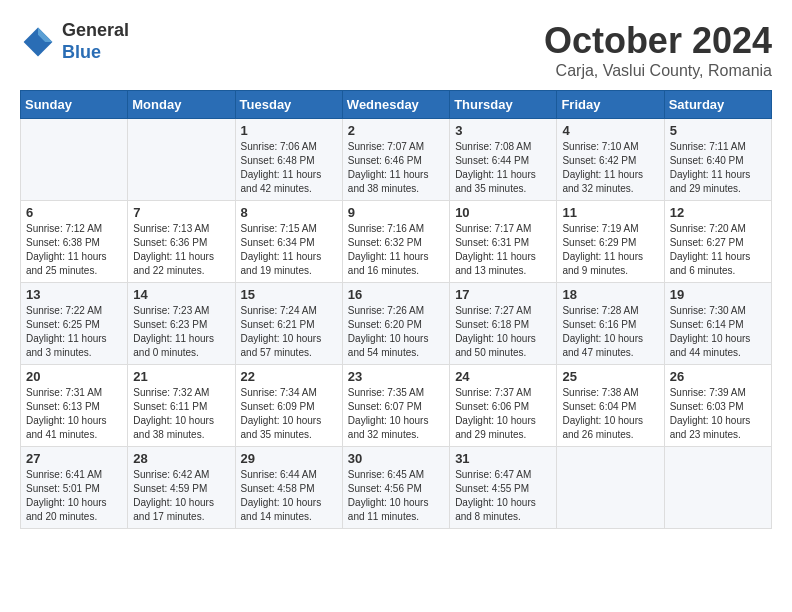 This screenshot has width=792, height=612. What do you see at coordinates (289, 458) in the screenshot?
I see `day-number: 29` at bounding box center [289, 458].